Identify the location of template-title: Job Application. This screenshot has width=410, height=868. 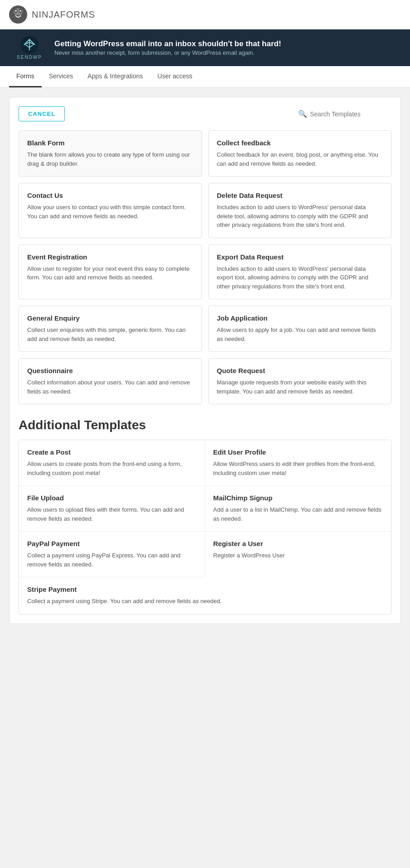
(300, 318).